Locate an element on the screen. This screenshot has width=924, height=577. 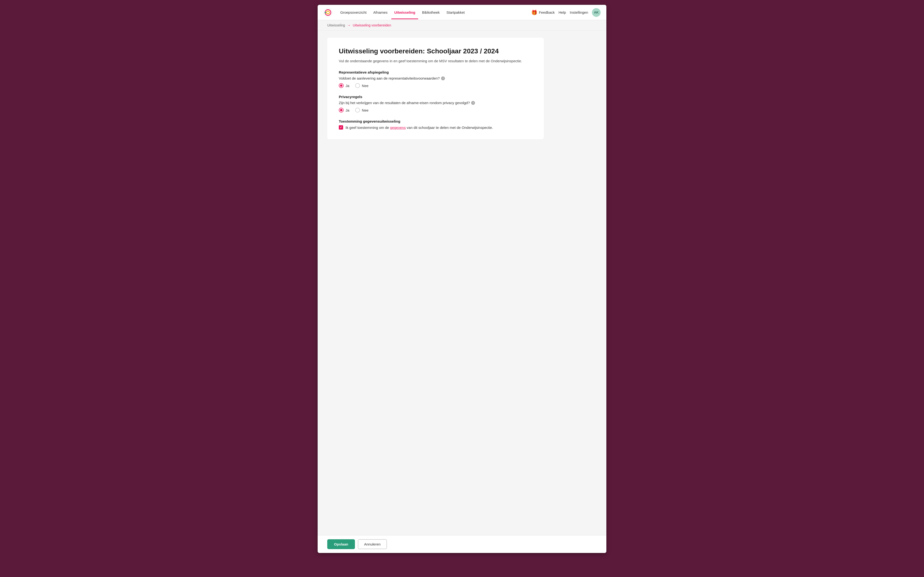
nav-afnames: Afnames is located at coordinates (380, 12).